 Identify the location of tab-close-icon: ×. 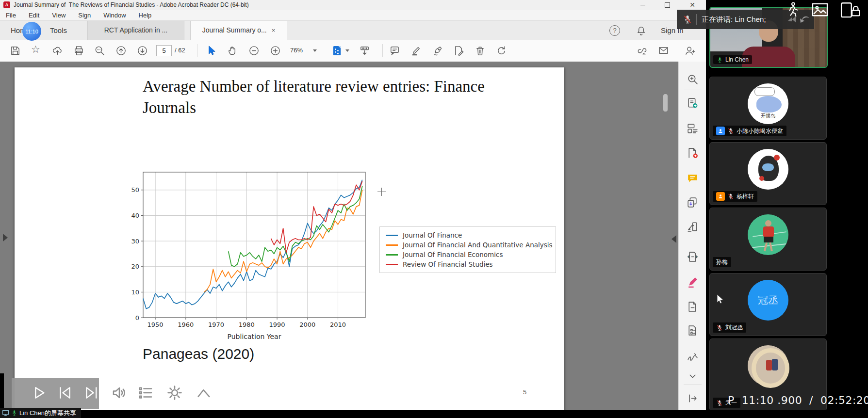
(274, 30).